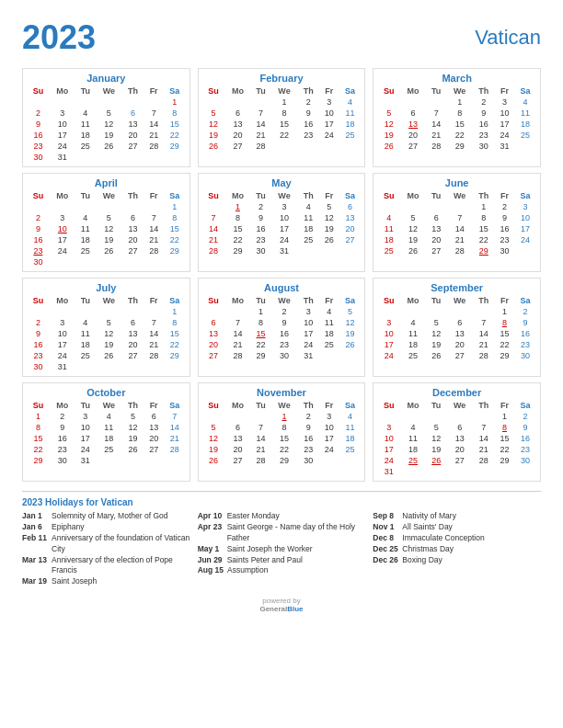  What do you see at coordinates (109, 229) in the screenshot?
I see `cal-day: 12` at bounding box center [109, 229].